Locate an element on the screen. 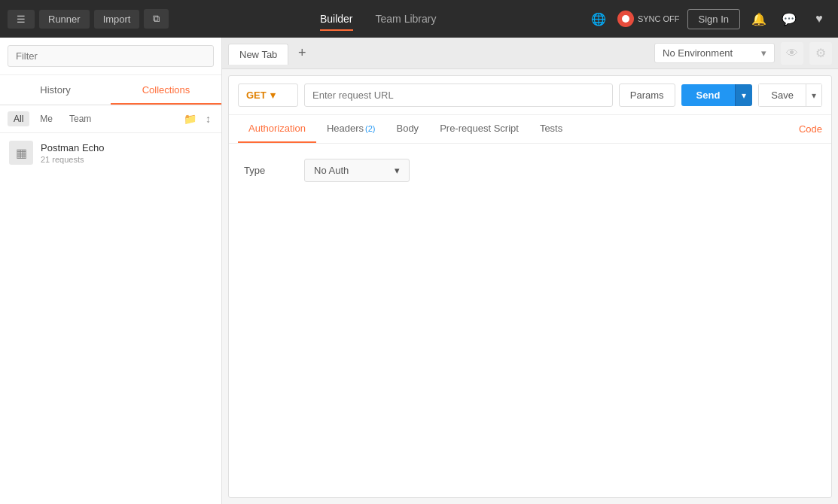  globe-icon: 🌐 is located at coordinates (599, 20).